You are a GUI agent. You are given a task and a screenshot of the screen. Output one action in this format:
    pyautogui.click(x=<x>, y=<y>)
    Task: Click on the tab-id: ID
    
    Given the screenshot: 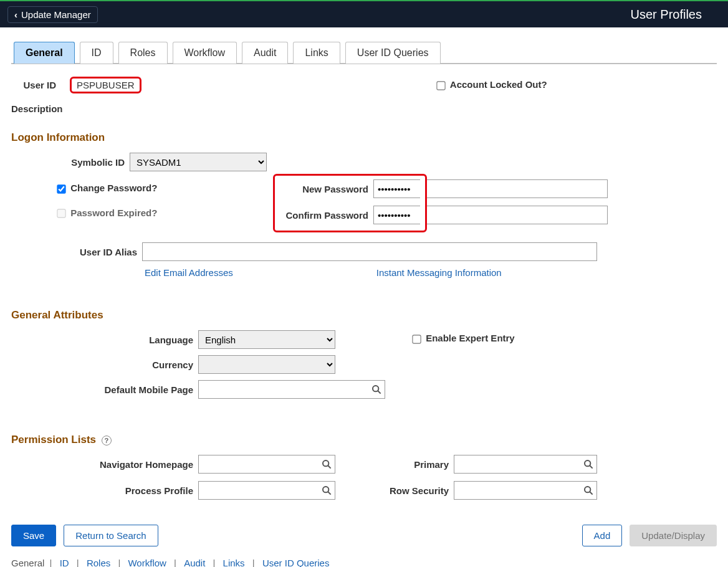 What is the action you would take?
    pyautogui.click(x=97, y=52)
    